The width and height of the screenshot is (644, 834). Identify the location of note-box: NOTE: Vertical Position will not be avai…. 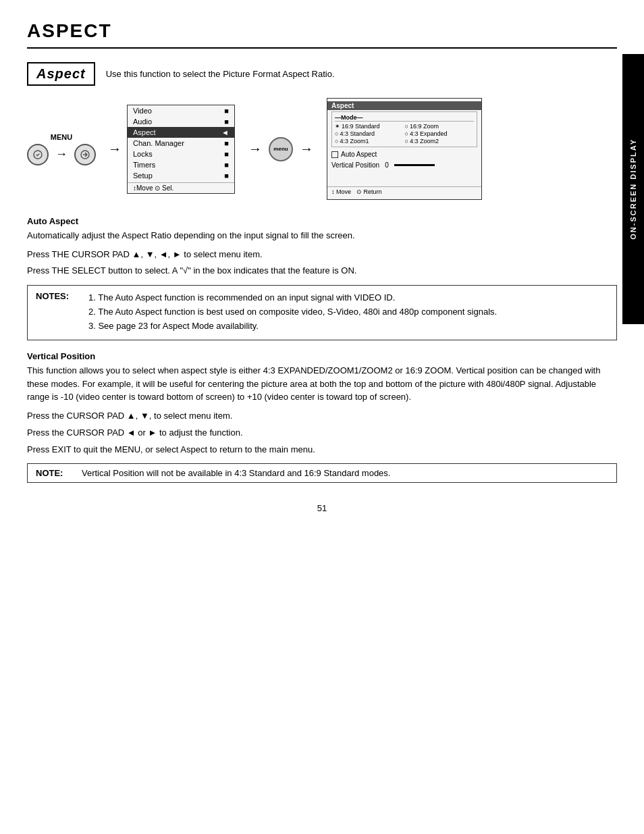
(322, 473).